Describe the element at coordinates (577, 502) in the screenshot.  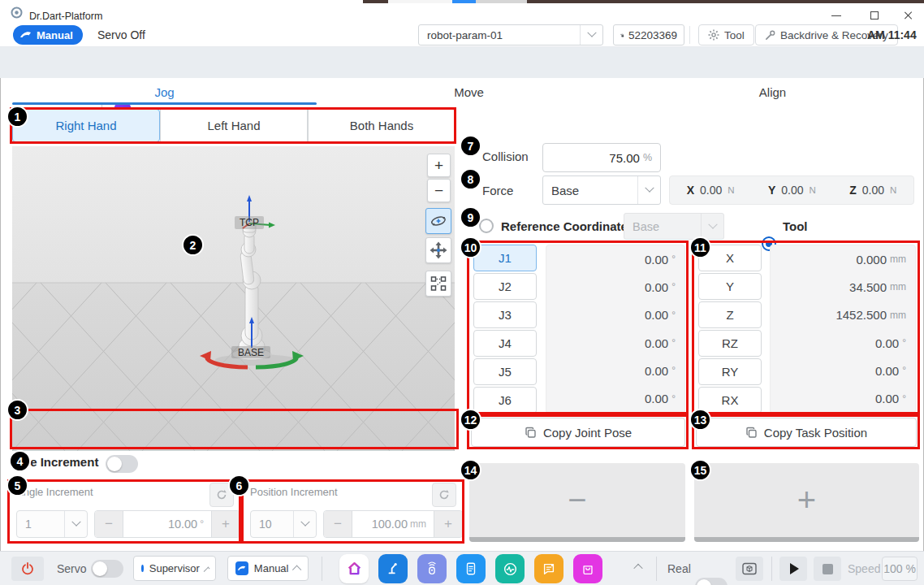
I see `jog-minus-pad: −` at that location.